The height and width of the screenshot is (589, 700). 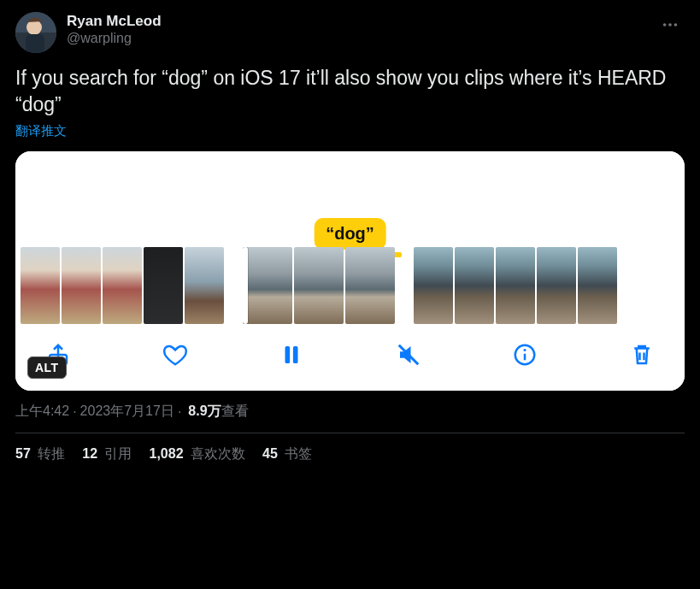 I want to click on tweet-date: 2023年7月17日, so click(x=127, y=412).